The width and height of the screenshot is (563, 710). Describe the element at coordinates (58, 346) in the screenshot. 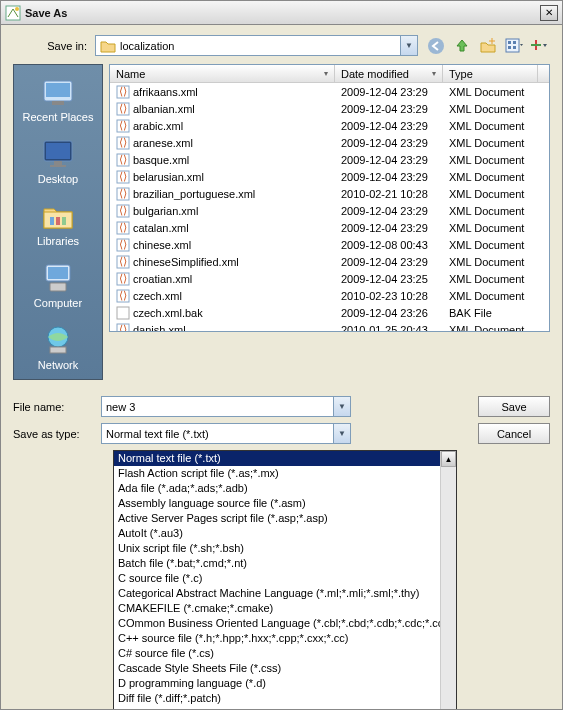

I see `sidebar-item-network: Network` at that location.